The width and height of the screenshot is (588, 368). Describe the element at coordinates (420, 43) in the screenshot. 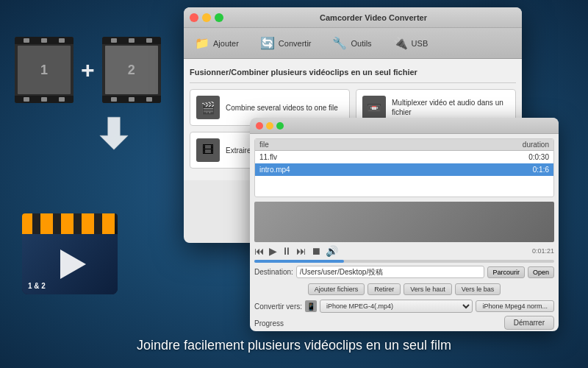

I see `toolbar-label-usb: USB` at that location.